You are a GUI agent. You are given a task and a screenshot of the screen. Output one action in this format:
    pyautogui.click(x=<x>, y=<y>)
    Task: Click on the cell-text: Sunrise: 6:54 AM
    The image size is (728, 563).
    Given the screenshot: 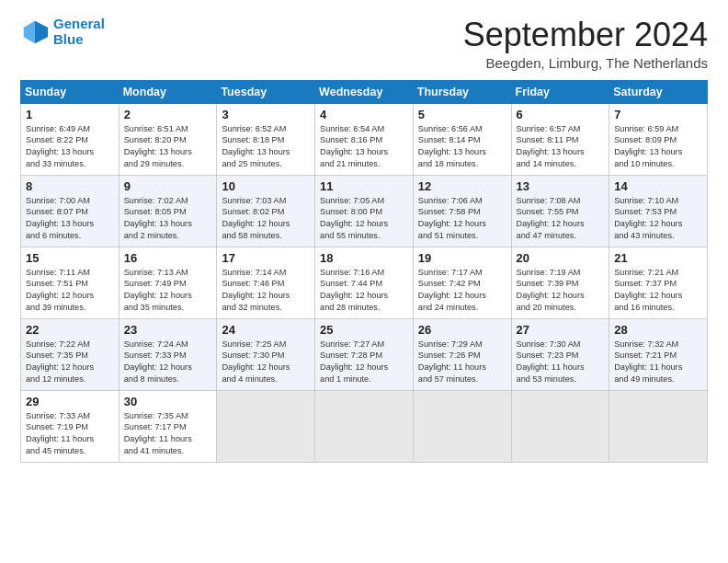 What is the action you would take?
    pyautogui.click(x=364, y=129)
    